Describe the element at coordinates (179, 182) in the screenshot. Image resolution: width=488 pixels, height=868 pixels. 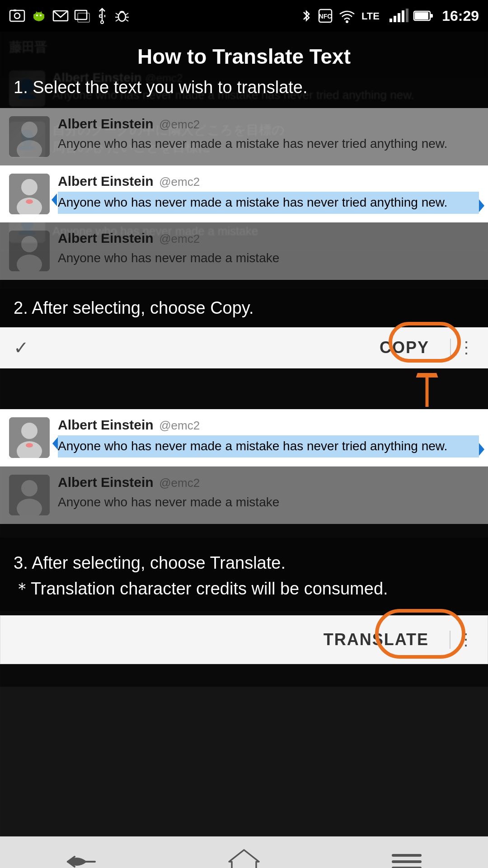
I see `tweet-handle-2: @emc2` at that location.